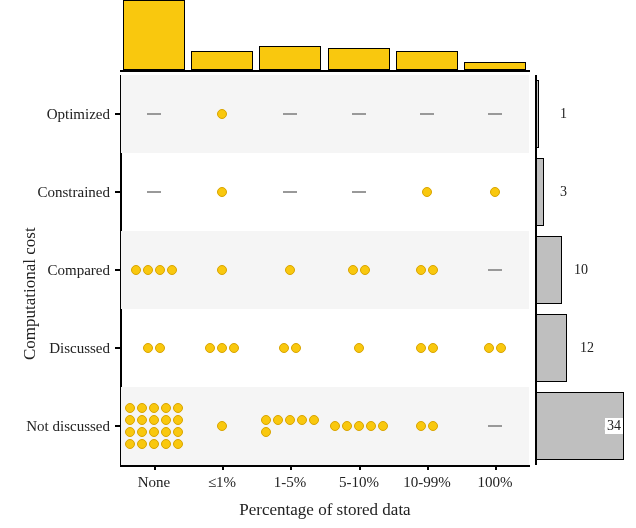 Image resolution: width=636 pixels, height=528 pixels. I want to click on top-marginal-baseline, so click(325, 71).